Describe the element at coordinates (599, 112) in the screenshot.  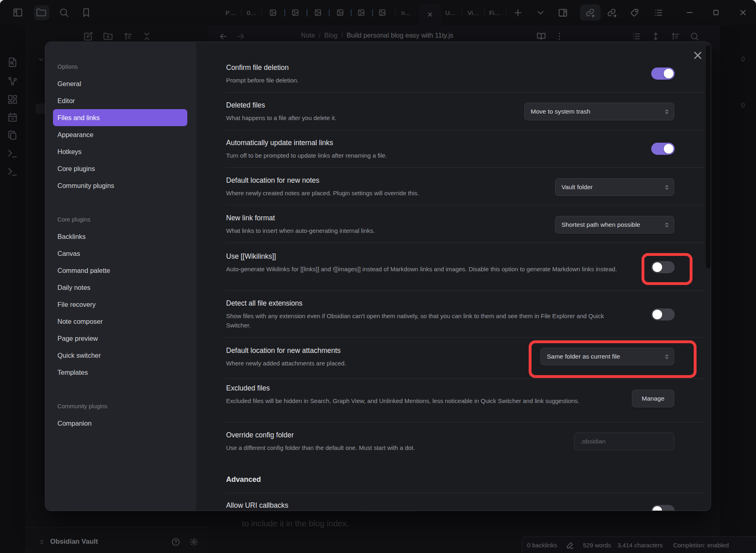
I see `deleted-files-dropdown: Move to system trash` at that location.